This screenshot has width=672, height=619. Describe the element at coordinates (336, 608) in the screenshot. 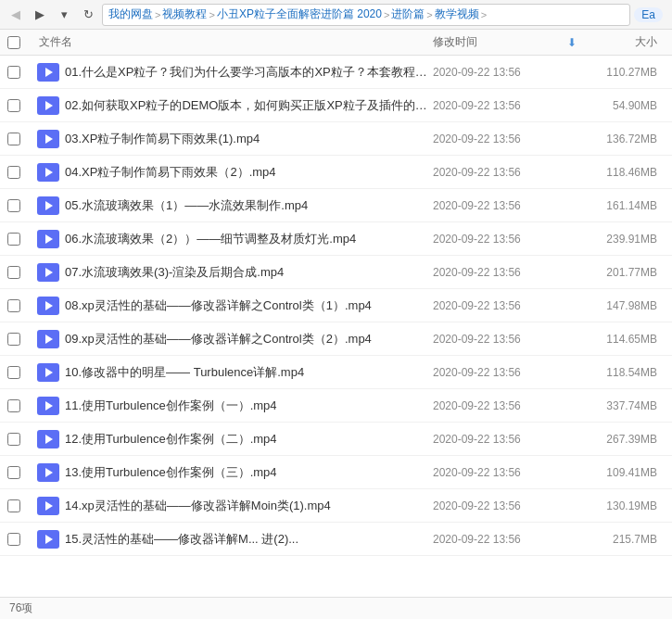

I see `status-bar: 76项` at that location.